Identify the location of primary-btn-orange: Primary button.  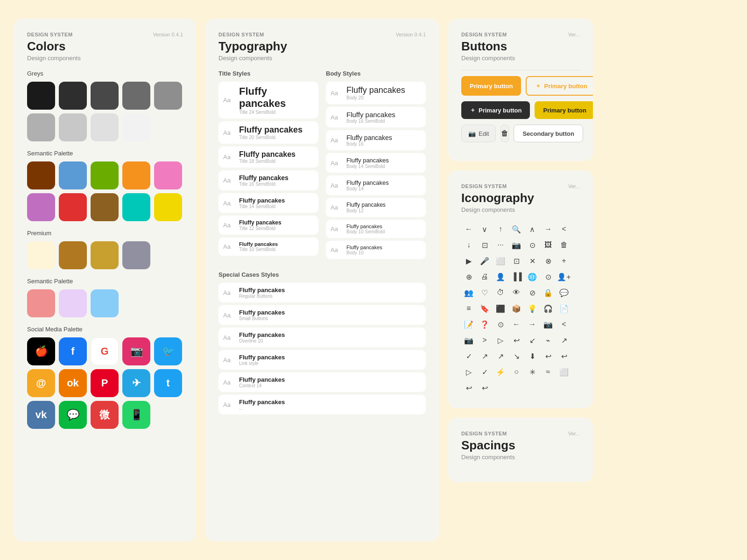
(491, 86).